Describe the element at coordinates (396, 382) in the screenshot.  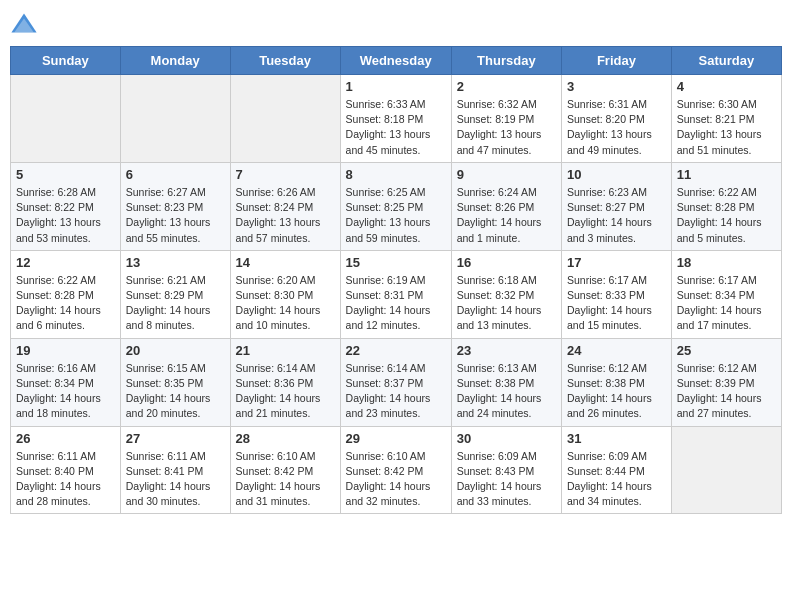
I see `calendar-week-row: 19 Sunrise: 6:16 AM Sunset: 8:34 PM Dayl…` at that location.